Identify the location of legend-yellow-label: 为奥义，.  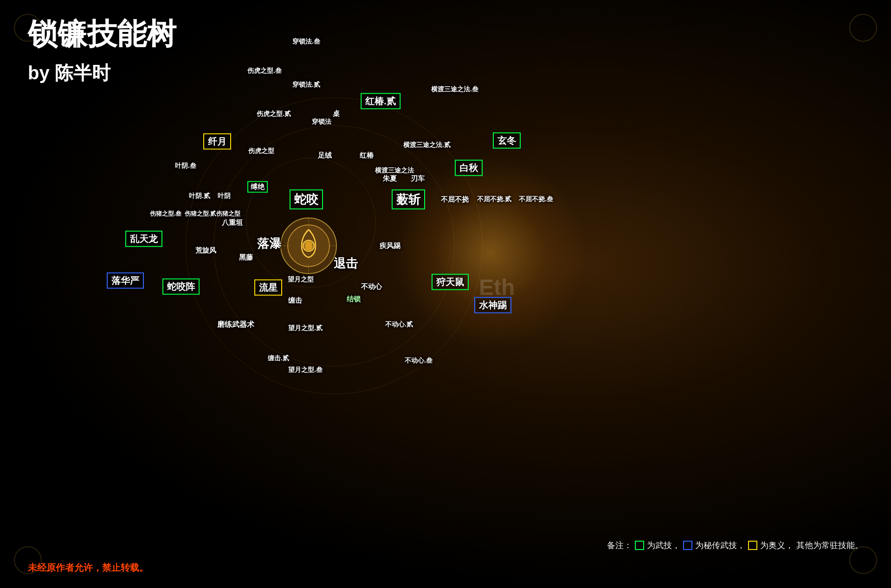
(777, 545).